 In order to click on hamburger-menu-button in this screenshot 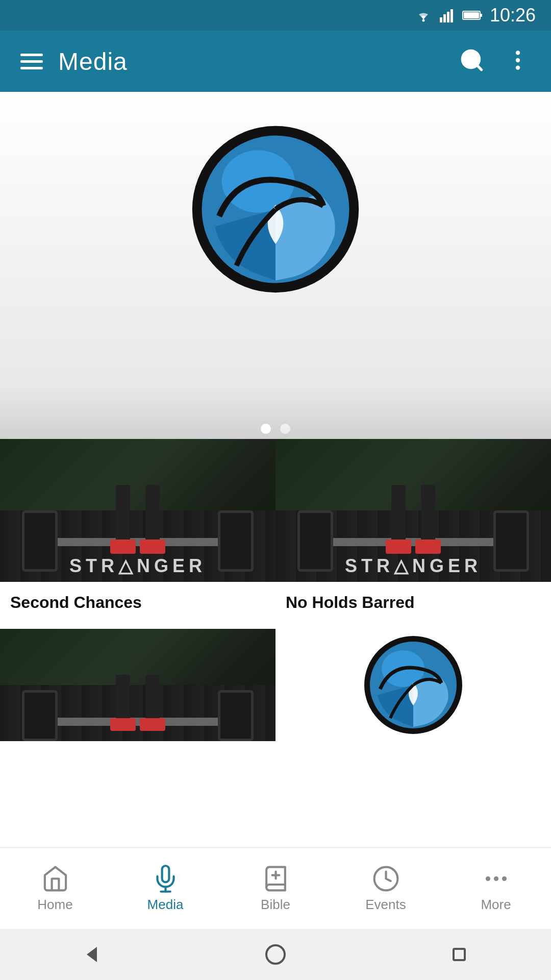, I will do `click(32, 61)`.